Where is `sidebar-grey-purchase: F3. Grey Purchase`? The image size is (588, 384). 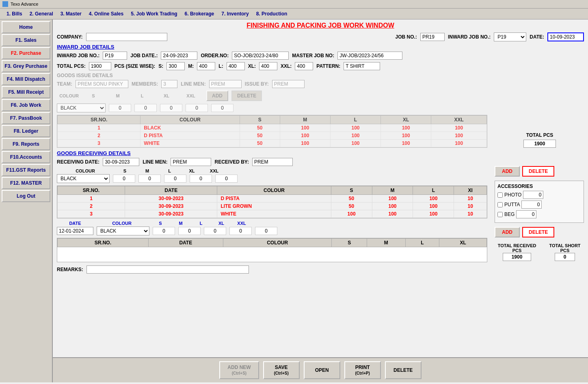
sidebar-grey-purchase: F3. Grey Purchase is located at coordinates (26, 66).